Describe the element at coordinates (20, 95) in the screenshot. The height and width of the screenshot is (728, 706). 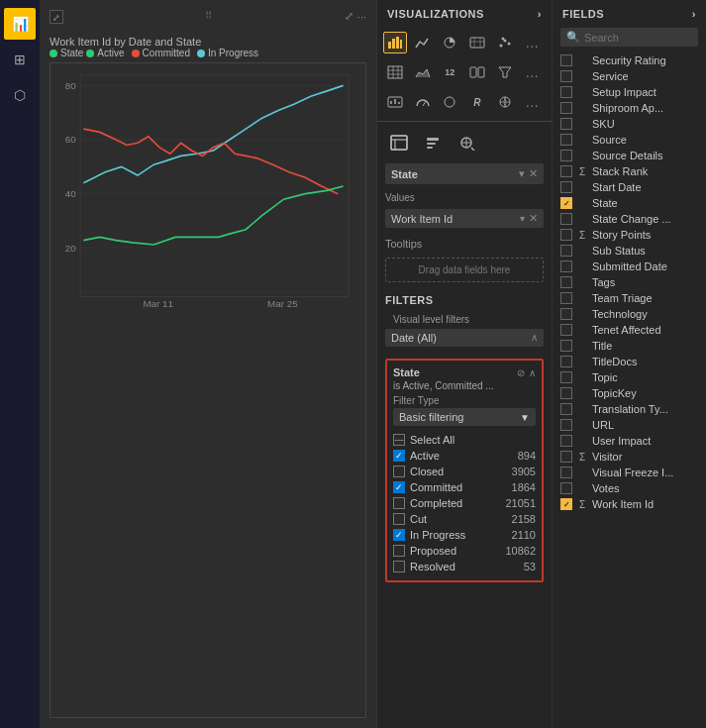
I see `sidebar-icon-network: ⬡` at that location.